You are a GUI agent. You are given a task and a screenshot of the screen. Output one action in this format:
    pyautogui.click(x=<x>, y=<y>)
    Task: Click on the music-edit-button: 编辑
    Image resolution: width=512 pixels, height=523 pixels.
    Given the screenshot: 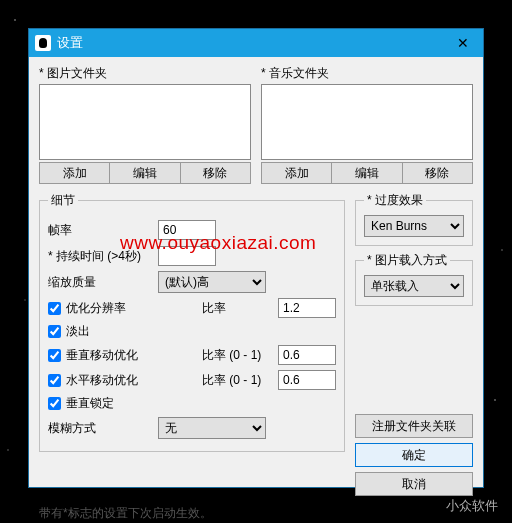 What is the action you would take?
    pyautogui.click(x=367, y=173)
    